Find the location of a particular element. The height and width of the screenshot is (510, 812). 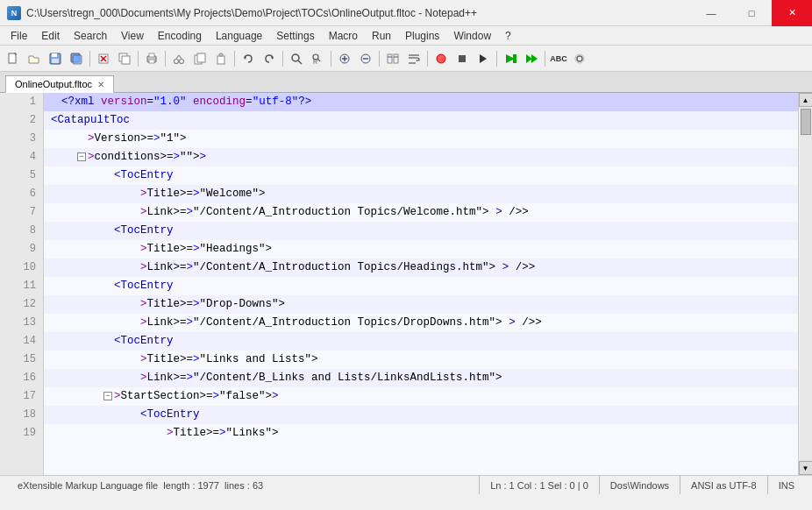

menu-plugins: Plugins is located at coordinates (423, 36).